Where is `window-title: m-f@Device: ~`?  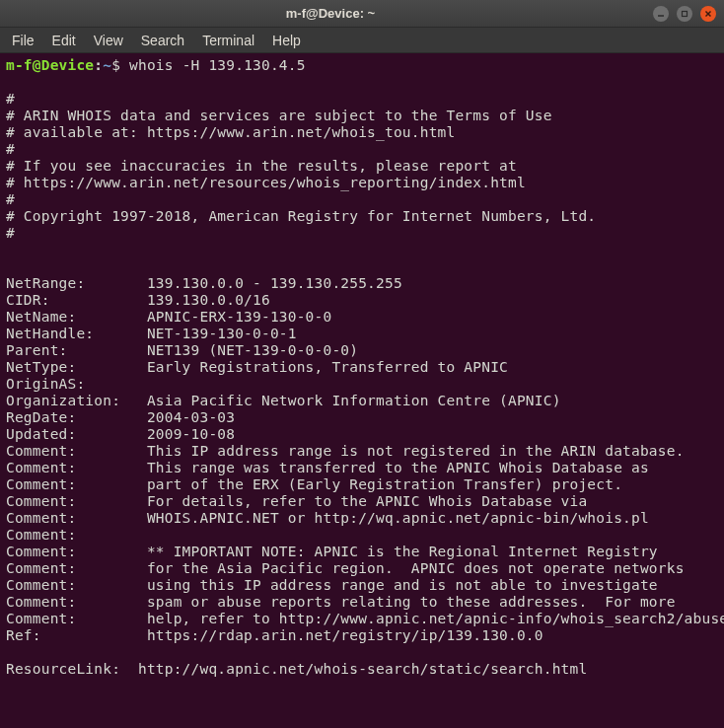
window-title: m-f@Device: ~ is located at coordinates (330, 14).